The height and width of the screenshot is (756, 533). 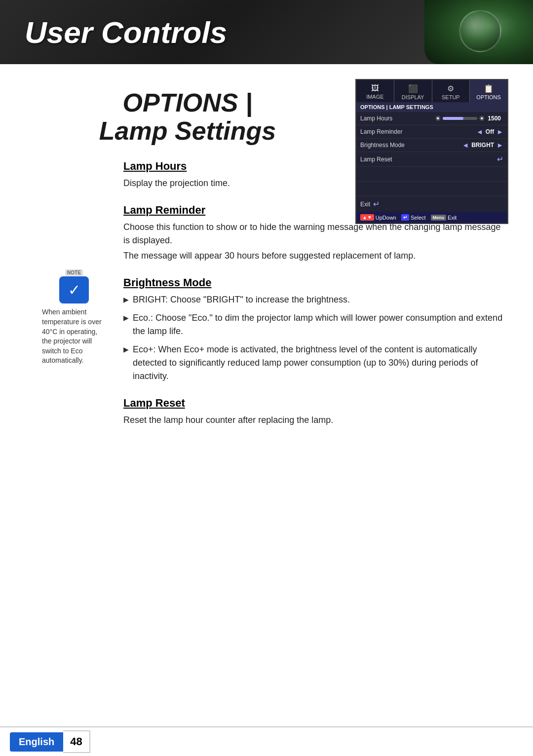 What do you see at coordinates (316, 234) in the screenshot?
I see `lamp-reminder-text-1: Choose this function to show or to hide …` at bounding box center [316, 234].